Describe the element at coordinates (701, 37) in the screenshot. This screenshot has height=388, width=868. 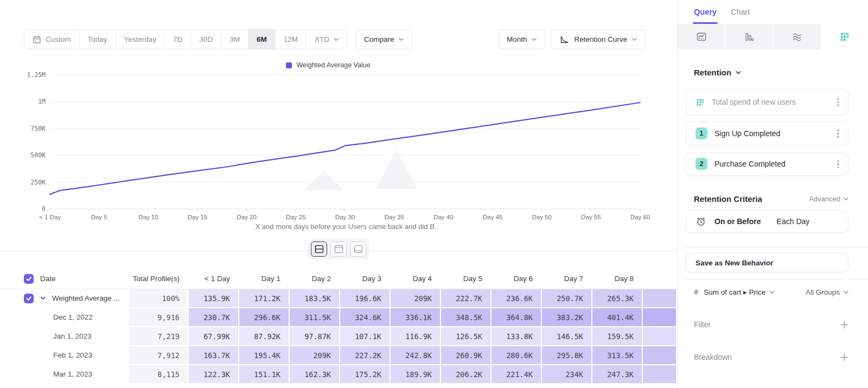
I see `line-chart-icon` at that location.